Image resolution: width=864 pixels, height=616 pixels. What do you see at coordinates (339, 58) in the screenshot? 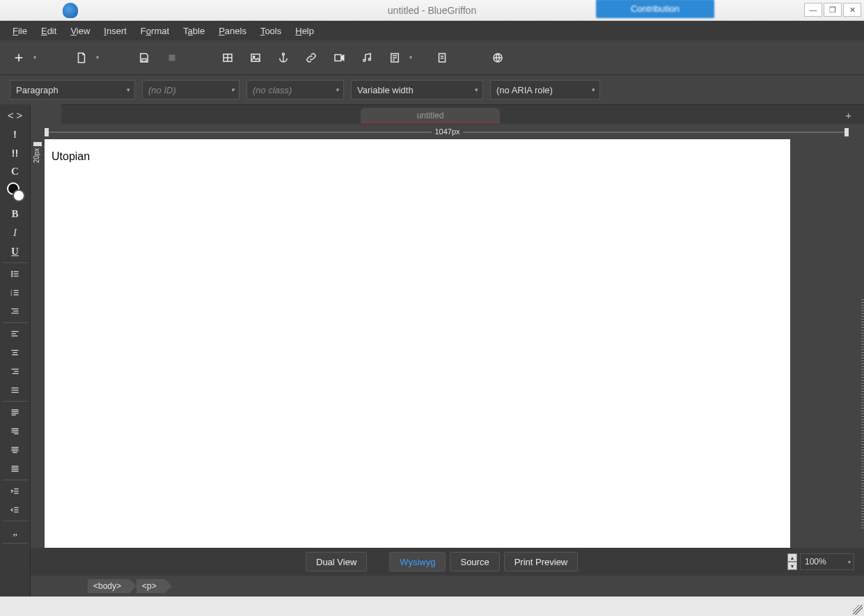
I see `insert-video-button` at bounding box center [339, 58].